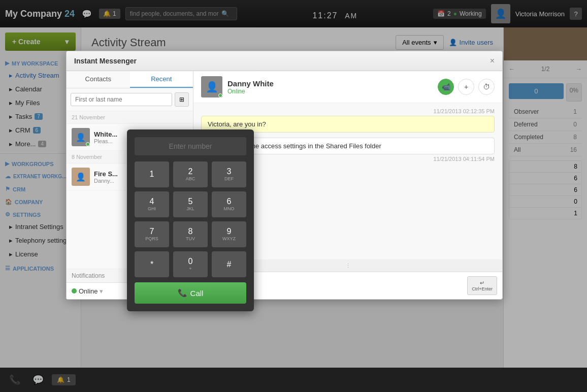 This screenshot has height=392, width=587. What do you see at coordinates (466, 87) in the screenshot?
I see `add-action-button: +` at bounding box center [466, 87].